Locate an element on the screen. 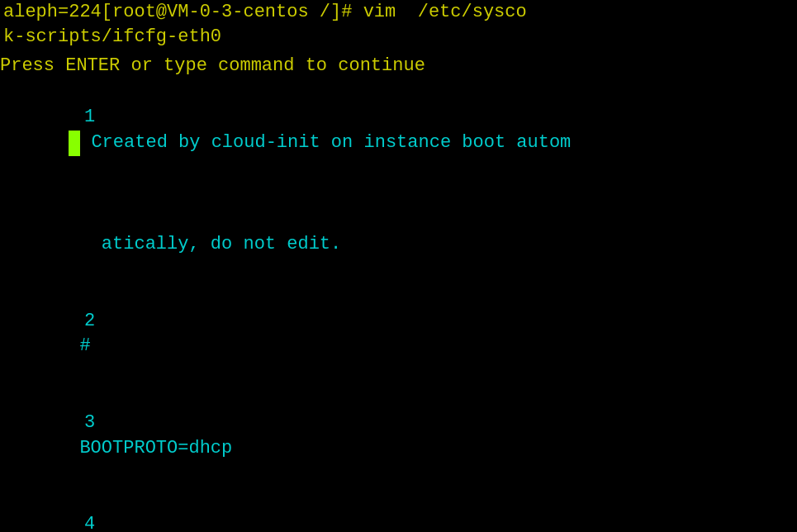 This screenshot has height=532, width=797. prompt-line-2: k-scripts/ifcfg-eth0 is located at coordinates (398, 37).